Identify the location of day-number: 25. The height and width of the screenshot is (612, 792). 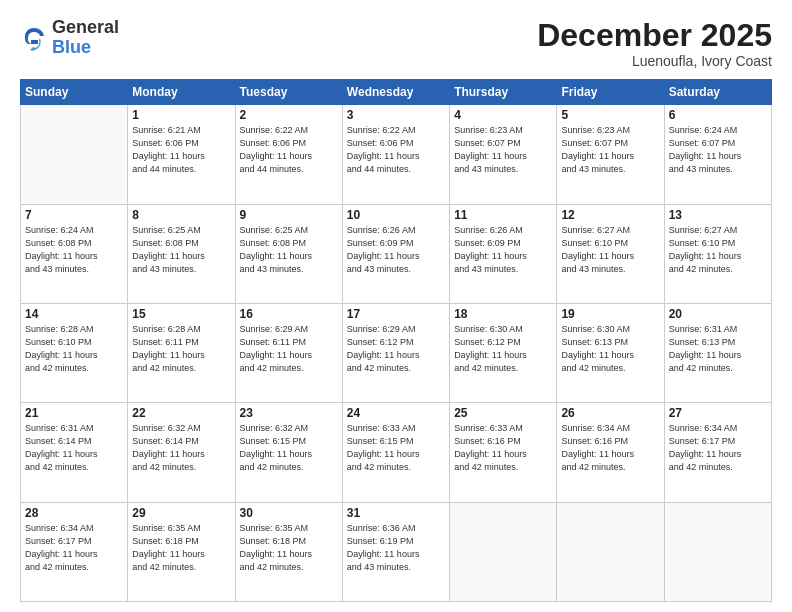
(503, 413).